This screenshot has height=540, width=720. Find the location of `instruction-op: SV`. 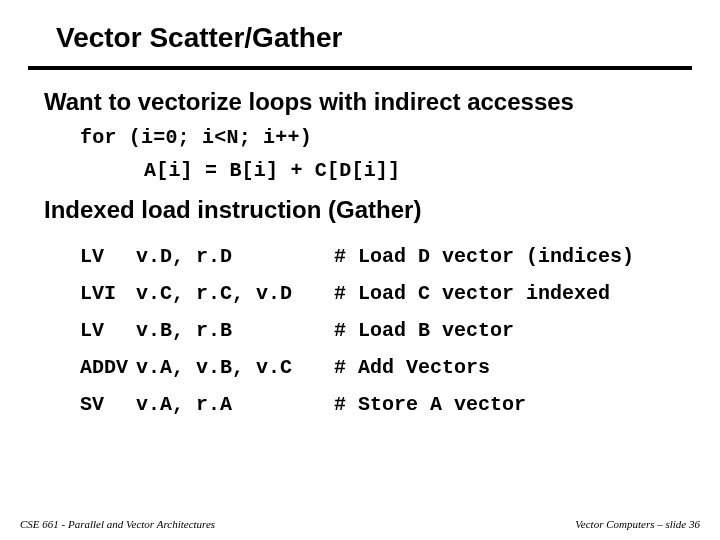

instruction-op: SV is located at coordinates (108, 404).